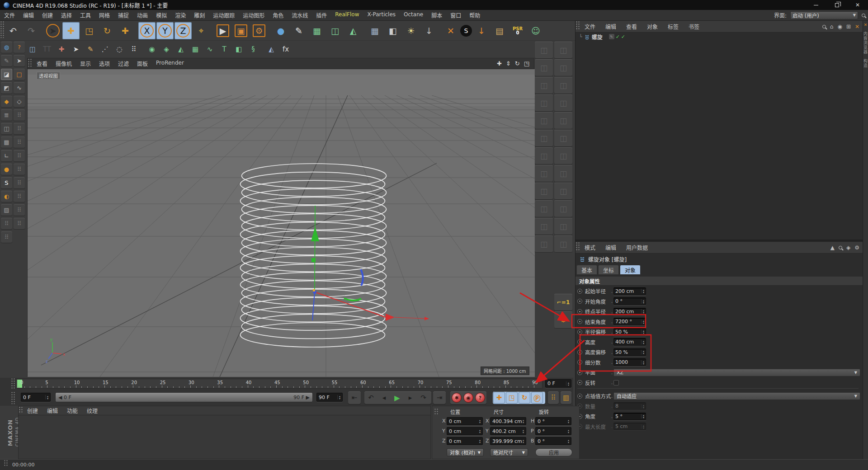 The image size is (868, 470). Describe the element at coordinates (19, 155) in the screenshot. I see `palette-cell-4-button: ⠿` at that location.